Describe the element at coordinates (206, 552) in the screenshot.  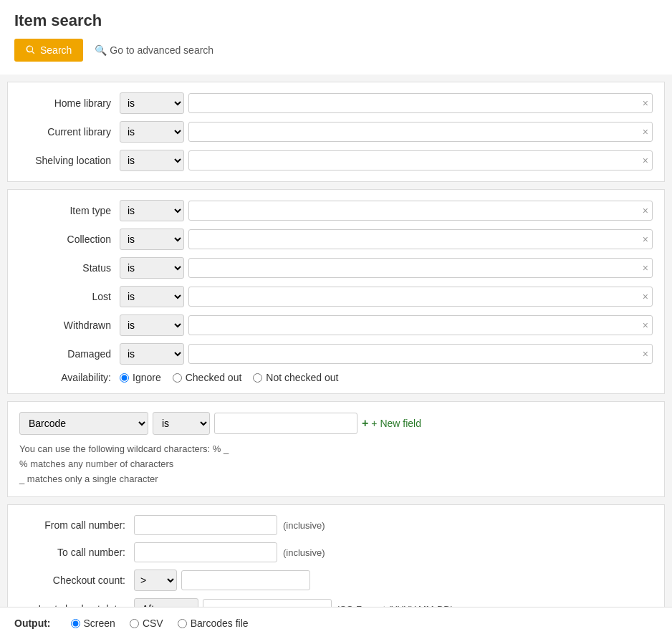
I see `to-call-number-input` at that location.